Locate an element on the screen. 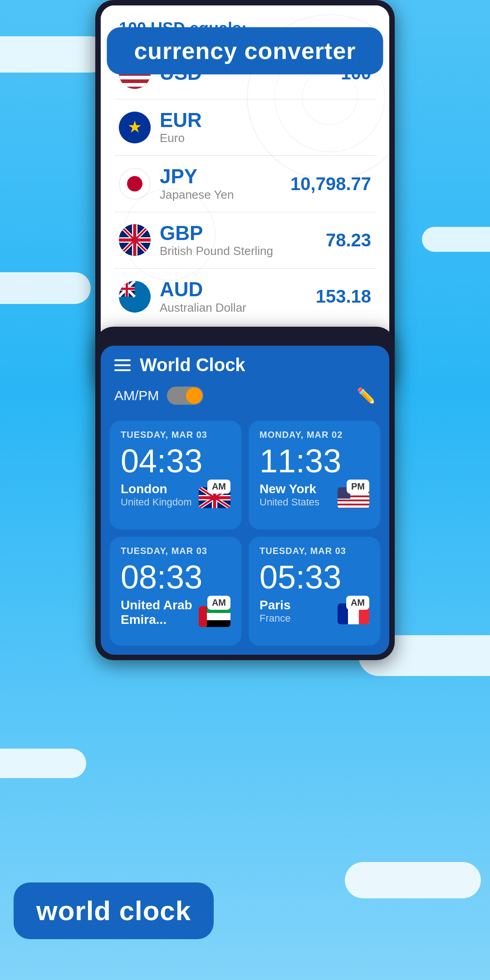 The height and width of the screenshot is (980, 490). world-clock-header: World Clock is located at coordinates (245, 364).